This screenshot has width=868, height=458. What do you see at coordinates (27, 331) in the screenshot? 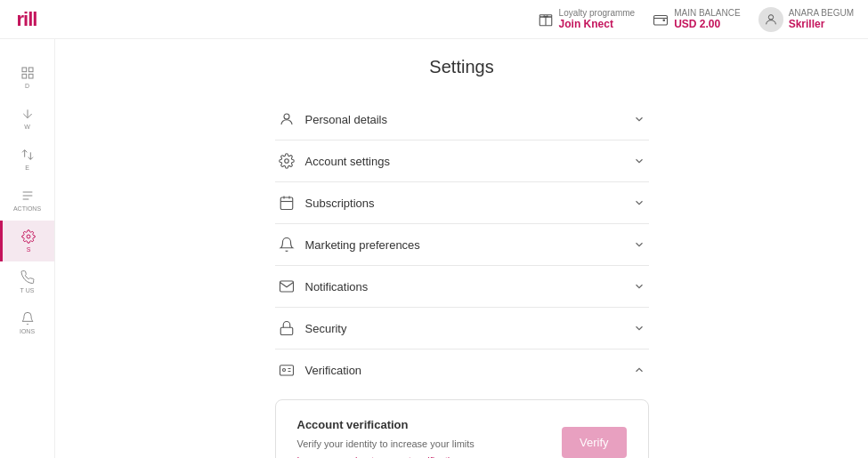
I see `sidebar-label-notifications: IONS` at bounding box center [27, 331].